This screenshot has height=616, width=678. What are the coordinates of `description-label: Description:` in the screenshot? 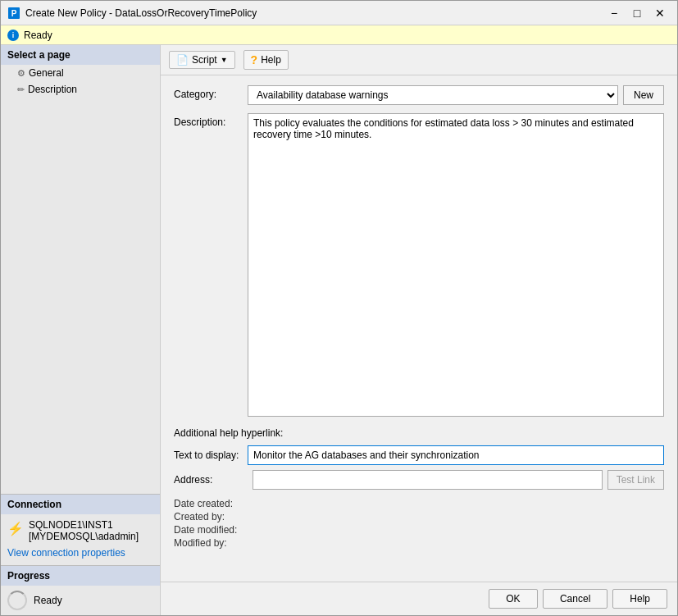 It's located at (211, 121).